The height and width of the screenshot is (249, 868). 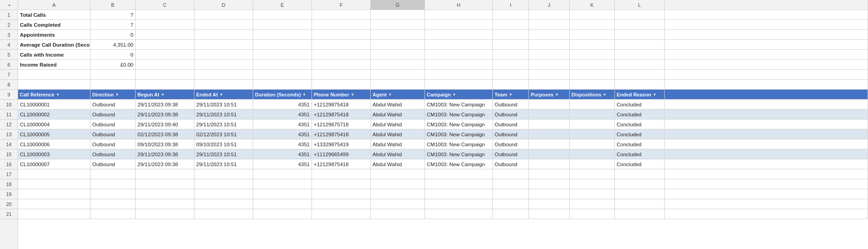 I want to click on cell-duration-13: 4351, so click(x=283, y=134).